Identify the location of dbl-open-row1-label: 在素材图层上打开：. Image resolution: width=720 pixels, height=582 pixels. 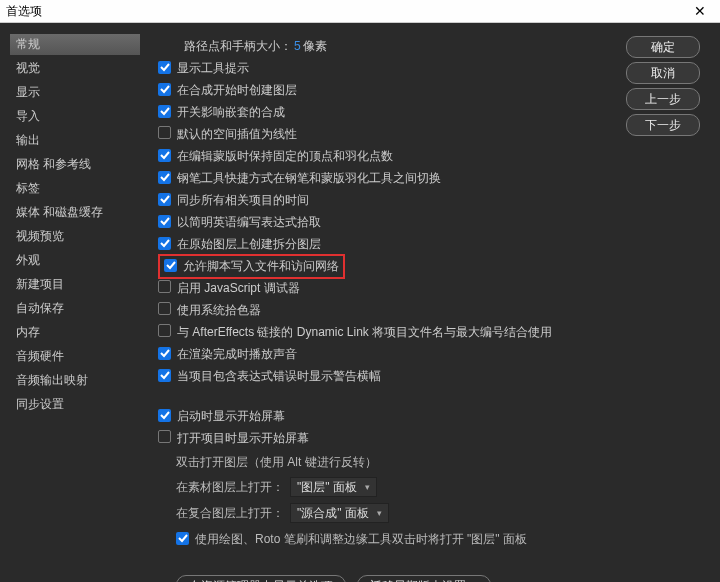
(230, 488).